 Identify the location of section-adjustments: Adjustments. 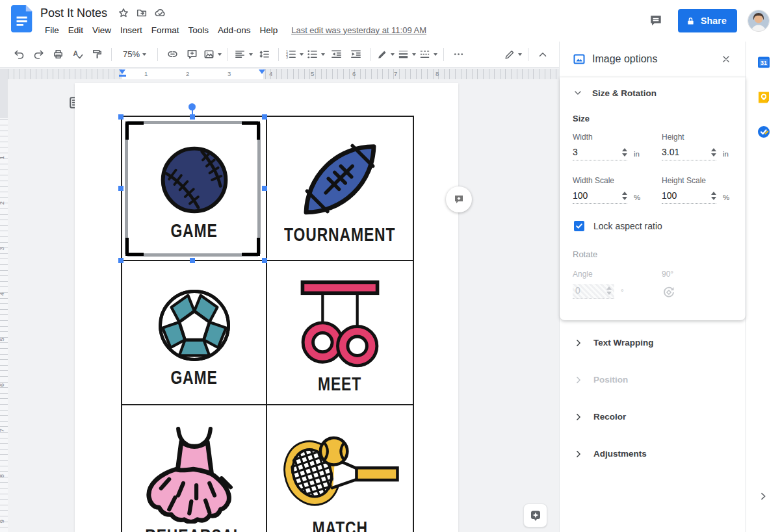
(653, 453).